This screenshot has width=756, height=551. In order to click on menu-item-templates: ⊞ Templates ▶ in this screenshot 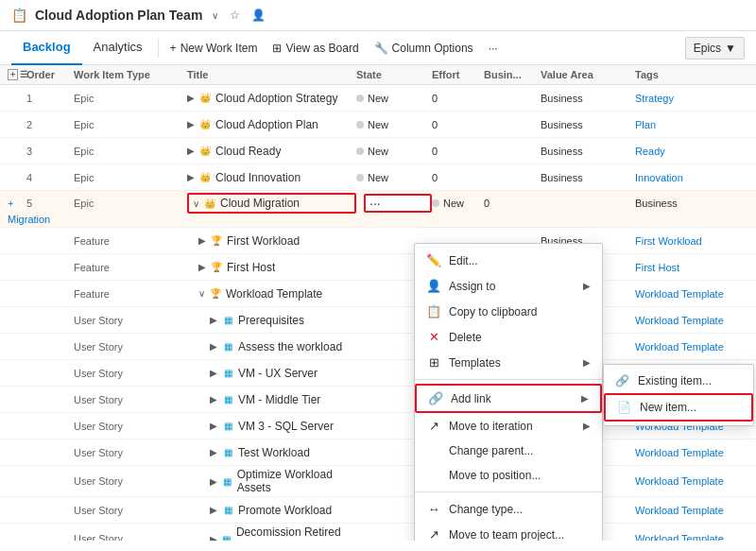, I will do `click(508, 363)`.